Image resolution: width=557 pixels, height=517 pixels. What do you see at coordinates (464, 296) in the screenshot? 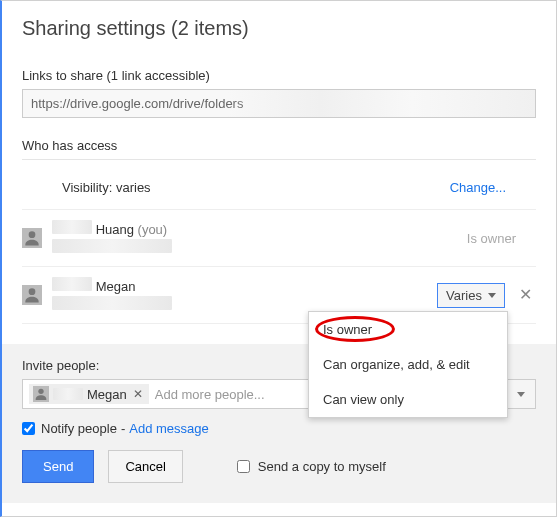
I see `permission-current: Varies` at bounding box center [464, 296].